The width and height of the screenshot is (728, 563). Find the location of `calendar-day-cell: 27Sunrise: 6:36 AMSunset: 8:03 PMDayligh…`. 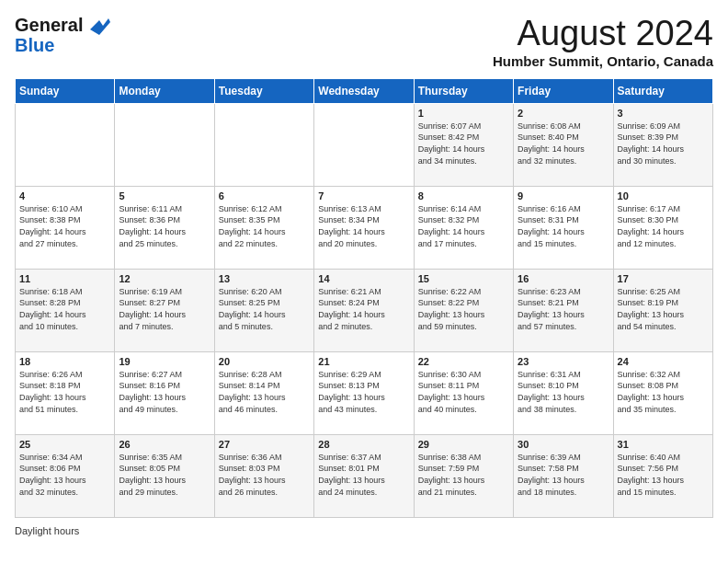

calendar-day-cell: 27Sunrise: 6:36 AMSunset: 8:03 PMDayligh… is located at coordinates (264, 476).